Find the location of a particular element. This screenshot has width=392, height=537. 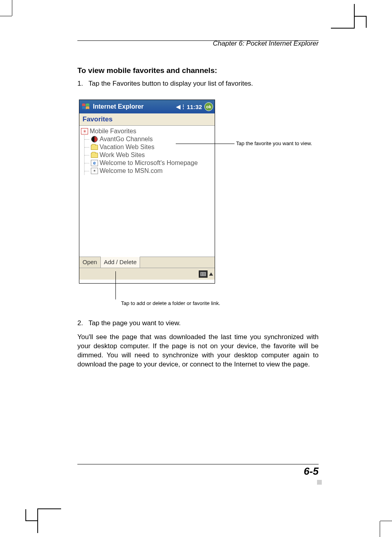

callout-right: Tap the favorite you want to view. is located at coordinates (268, 144).